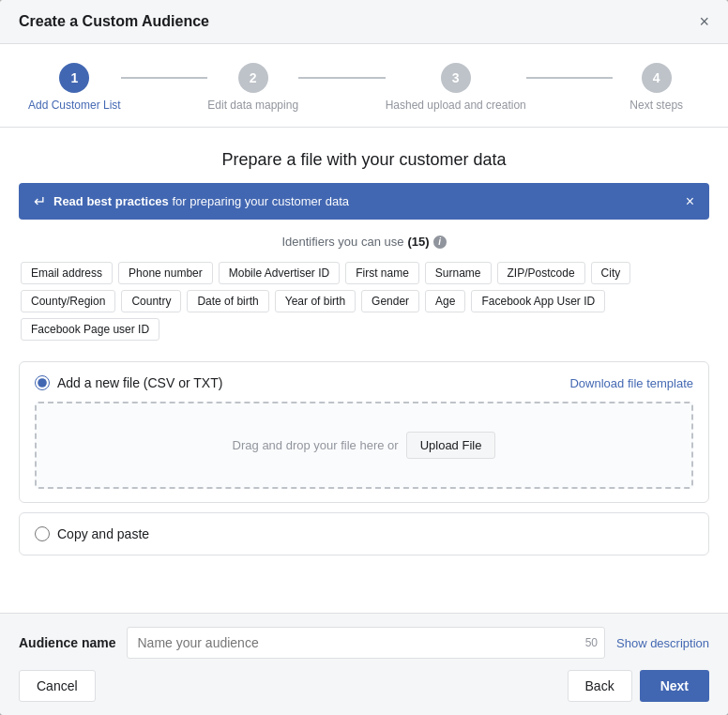  Describe the element at coordinates (315, 301) in the screenshot. I see `identifier-tag: Year of birth` at that location.